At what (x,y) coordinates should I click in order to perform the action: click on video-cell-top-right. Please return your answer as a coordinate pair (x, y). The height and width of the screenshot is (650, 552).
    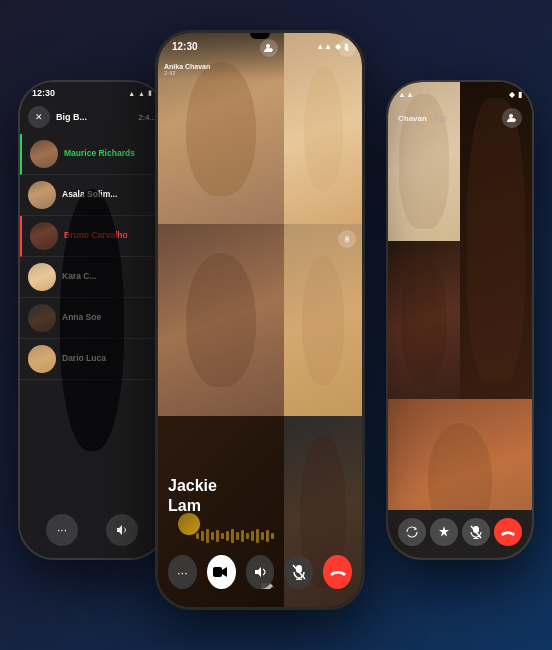
    Looking at the image, I should click on (323, 128).